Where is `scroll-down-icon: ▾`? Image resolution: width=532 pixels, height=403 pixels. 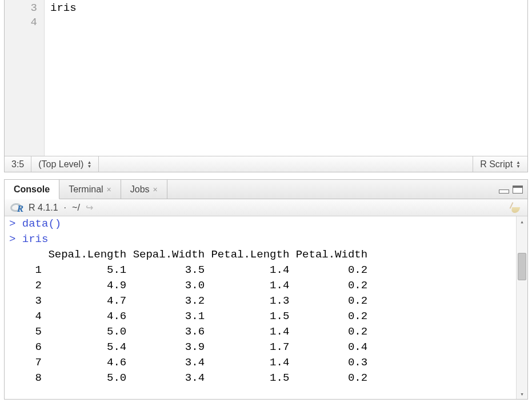 scroll-down-icon: ▾ is located at coordinates (522, 394).